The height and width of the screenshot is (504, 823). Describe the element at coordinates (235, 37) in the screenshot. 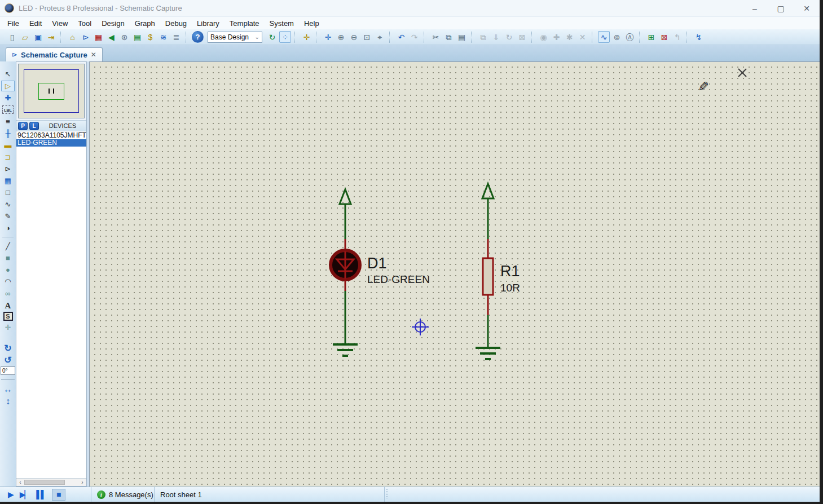

I see `design-selector-dropdown: Base Design ⌄` at that location.